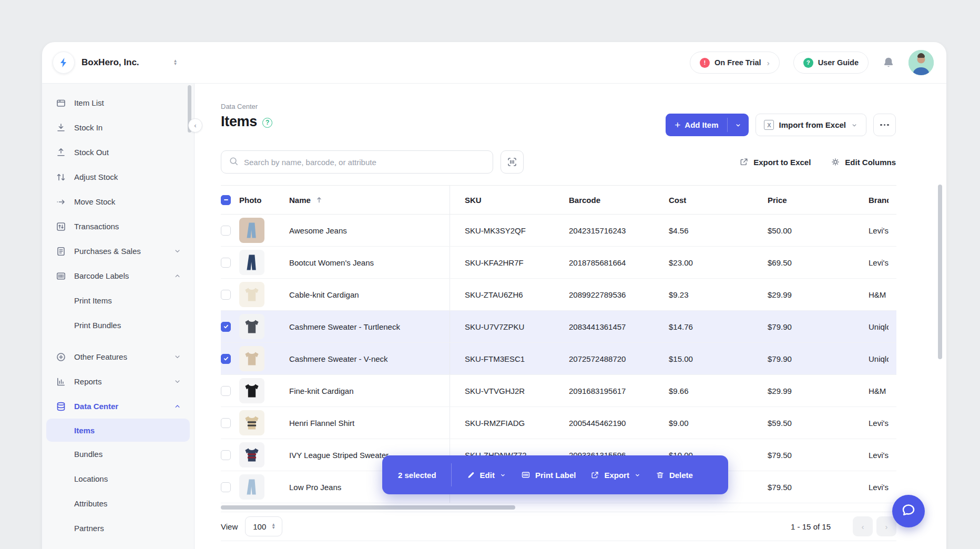 The height and width of the screenshot is (549, 980). What do you see at coordinates (831, 63) in the screenshot?
I see `user-guide-button: ? User Guide` at bounding box center [831, 63].